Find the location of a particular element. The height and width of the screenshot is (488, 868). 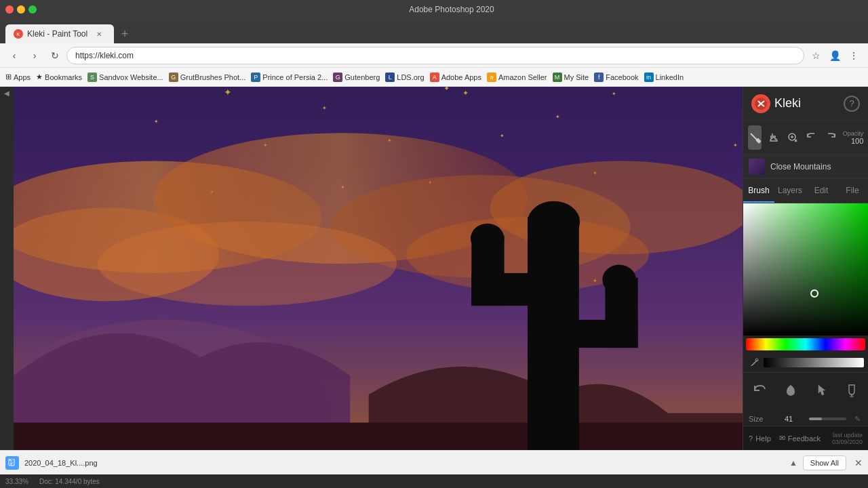

new-tab-button: + is located at coordinates (125, 34).